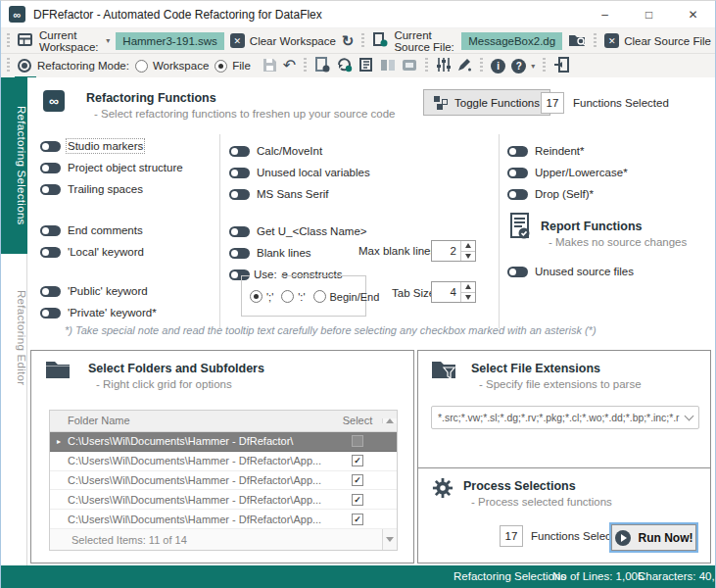 Image resolution: width=716 pixels, height=588 pixels. What do you see at coordinates (453, 292) in the screenshot?
I see `tab-size-spinner: 4` at bounding box center [453, 292].